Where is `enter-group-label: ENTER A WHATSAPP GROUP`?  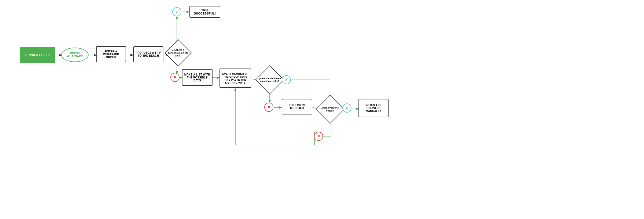
enter-group-label: ENTER A WHATSAPP GROUP is located at coordinates (111, 54).